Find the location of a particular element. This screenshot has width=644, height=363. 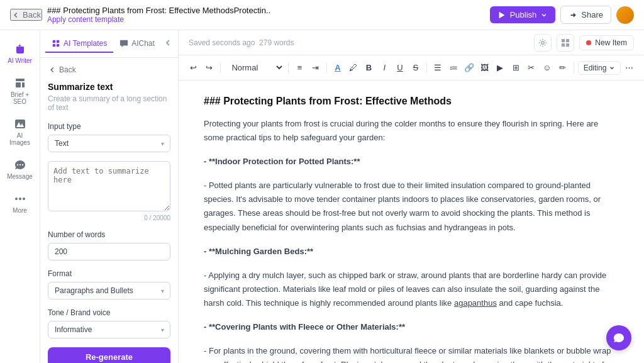

share-button: Share is located at coordinates (586, 15).